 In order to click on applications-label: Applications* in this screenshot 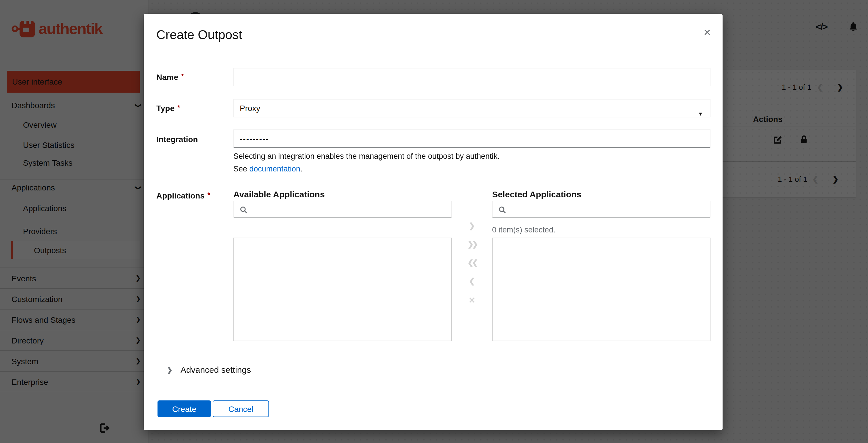, I will do `click(183, 196)`.